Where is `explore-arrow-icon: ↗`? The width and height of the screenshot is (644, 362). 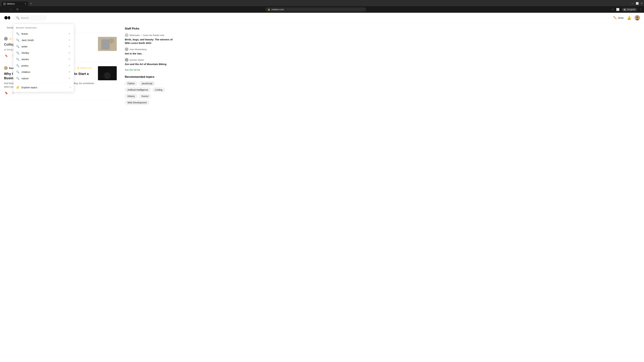 explore-arrow-icon: ↗ is located at coordinates (70, 87).